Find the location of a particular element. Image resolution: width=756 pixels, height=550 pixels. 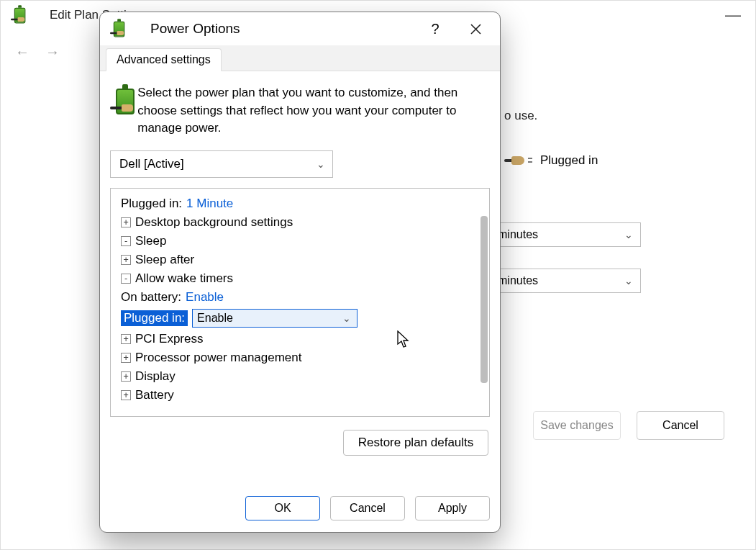

tree-row-sleep-after: + Sleep after is located at coordinates (300, 260).